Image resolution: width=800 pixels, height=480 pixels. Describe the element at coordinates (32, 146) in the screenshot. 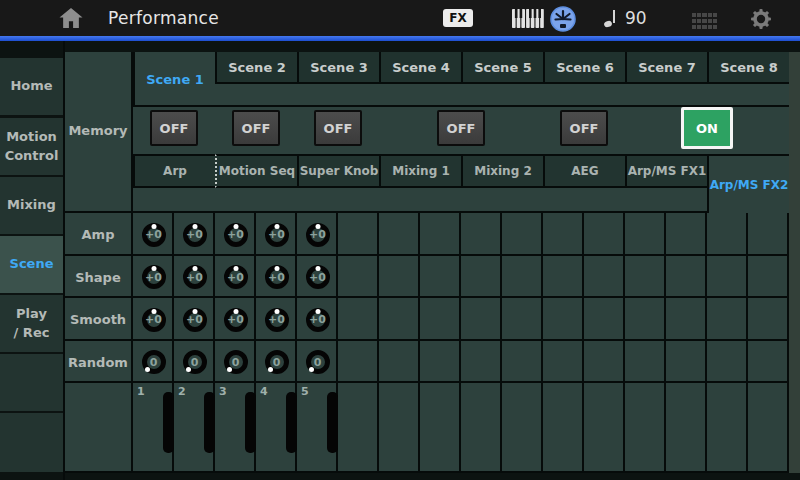

I see `sidebar-item: Motion Control` at that location.